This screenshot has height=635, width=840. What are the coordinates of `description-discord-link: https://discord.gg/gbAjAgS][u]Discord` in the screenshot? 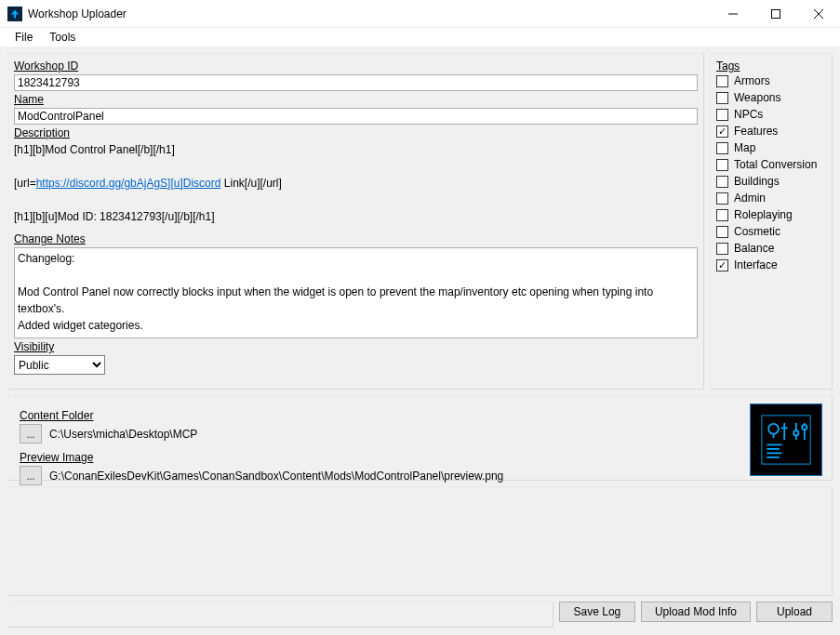 It's located at (128, 183).